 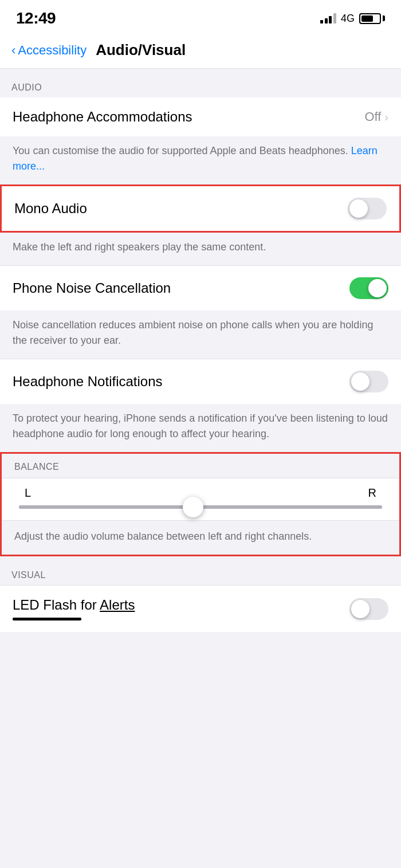 I want to click on chevron-right-icon: ›, so click(x=386, y=117).